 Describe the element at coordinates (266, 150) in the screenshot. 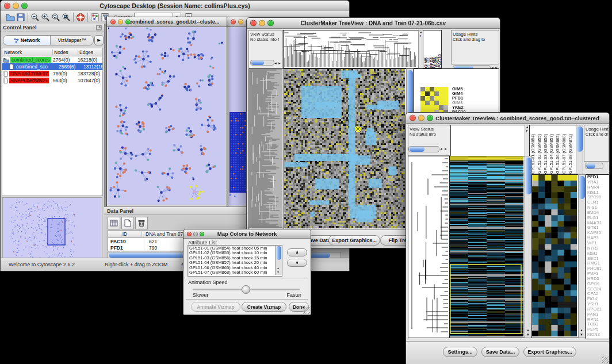

I see `tv1-row-dendrogram` at that location.